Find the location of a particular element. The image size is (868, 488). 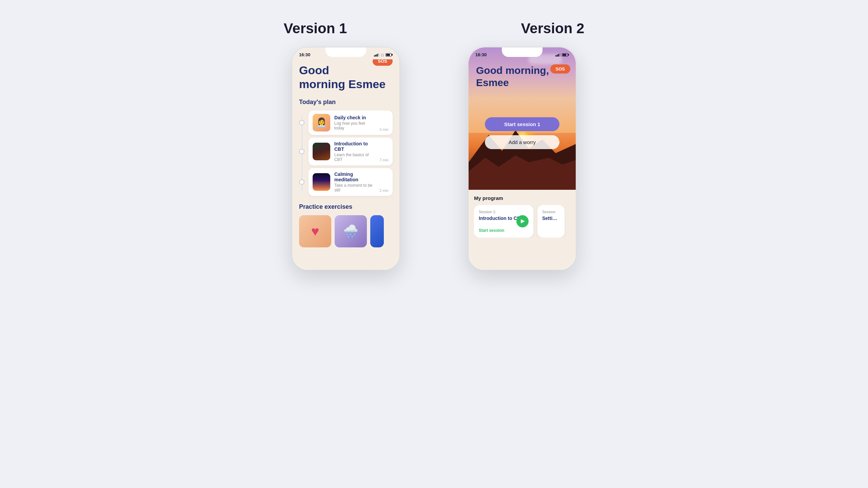

sos-button-v2: SOS is located at coordinates (560, 69).